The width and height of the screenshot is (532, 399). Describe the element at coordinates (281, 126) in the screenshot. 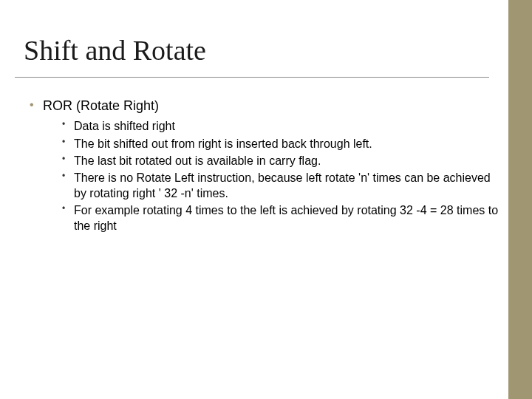

I see `list-item: Data is shifted right` at that location.